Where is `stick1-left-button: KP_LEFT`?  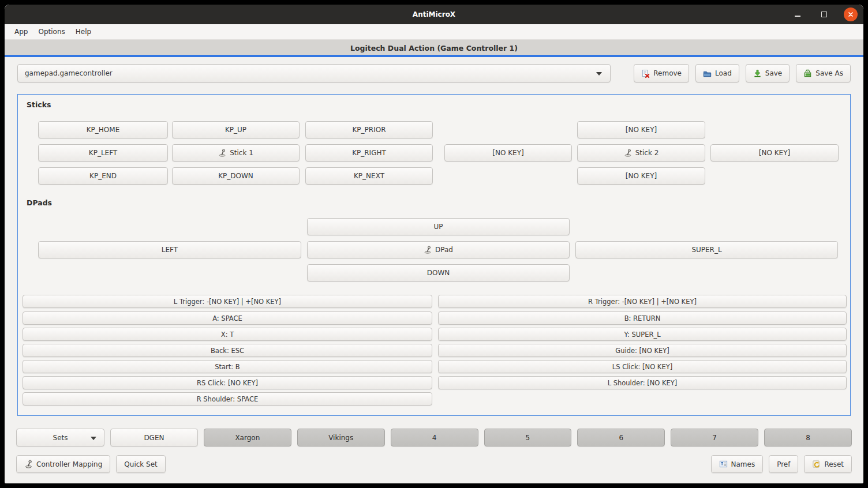 stick1-left-button: KP_LEFT is located at coordinates (103, 153).